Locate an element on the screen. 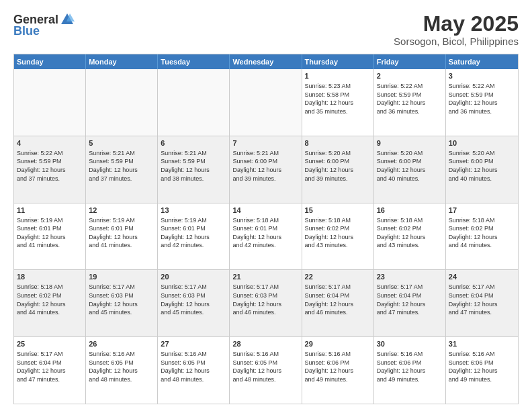  day-number: 7 is located at coordinates (265, 144).